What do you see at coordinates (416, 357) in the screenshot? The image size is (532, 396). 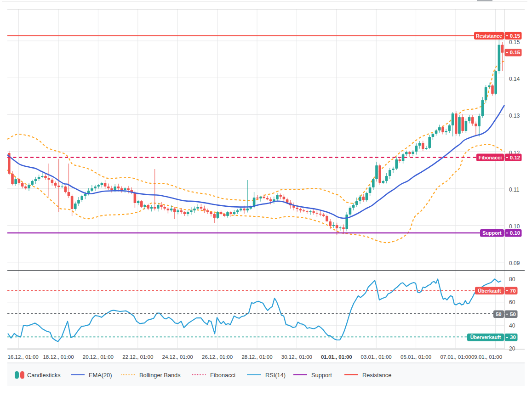 I see `svg-text: 05.01., 01:00` at bounding box center [416, 357].